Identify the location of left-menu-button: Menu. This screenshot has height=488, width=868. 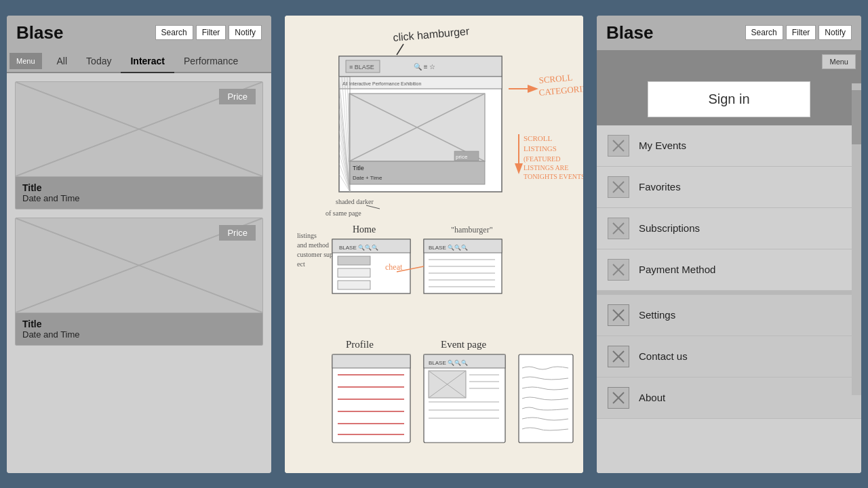
(26, 61).